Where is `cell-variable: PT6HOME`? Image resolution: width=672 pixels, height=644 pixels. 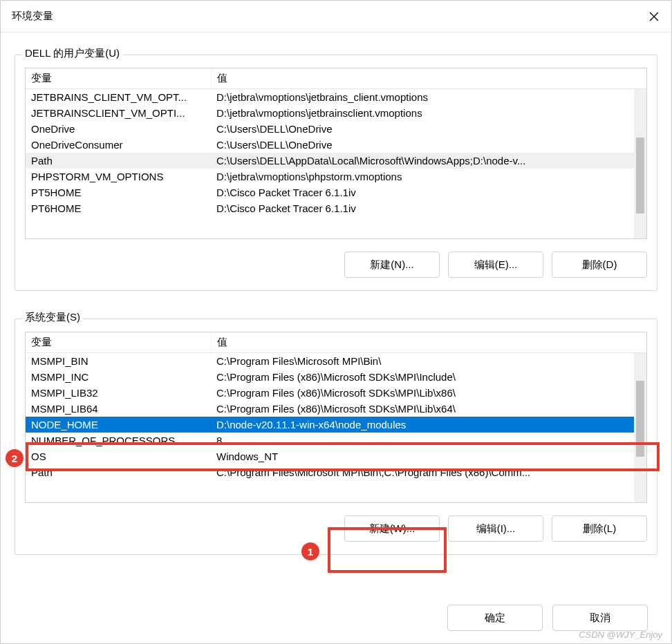
cell-variable: PT6HOME is located at coordinates (118, 209).